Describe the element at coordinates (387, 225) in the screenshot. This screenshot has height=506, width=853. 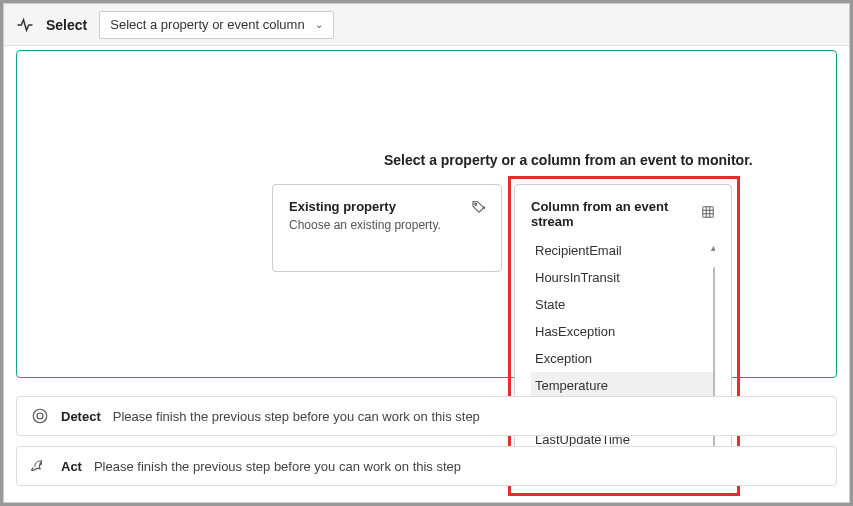
I see `existing-property-subtitle: Choose an existing property.` at that location.